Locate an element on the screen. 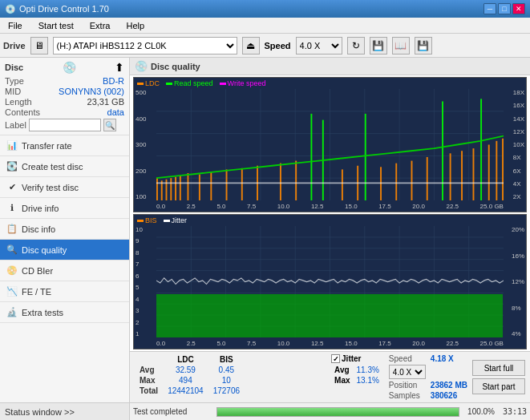 This screenshot has height=420, width=530. speed-select: 4.0 X is located at coordinates (319, 46).